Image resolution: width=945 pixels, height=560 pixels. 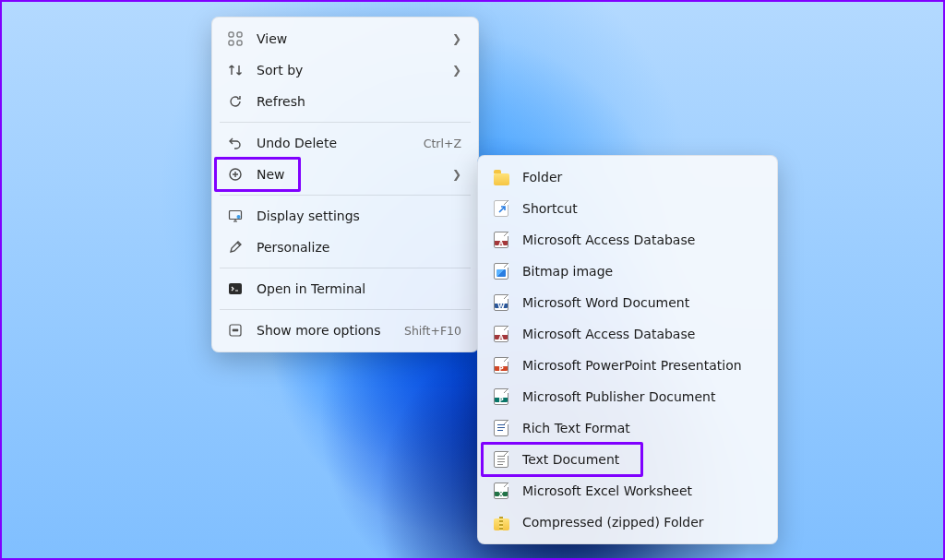 What do you see at coordinates (351, 70) in the screenshot?
I see `menu-label: Sort by` at bounding box center [351, 70].